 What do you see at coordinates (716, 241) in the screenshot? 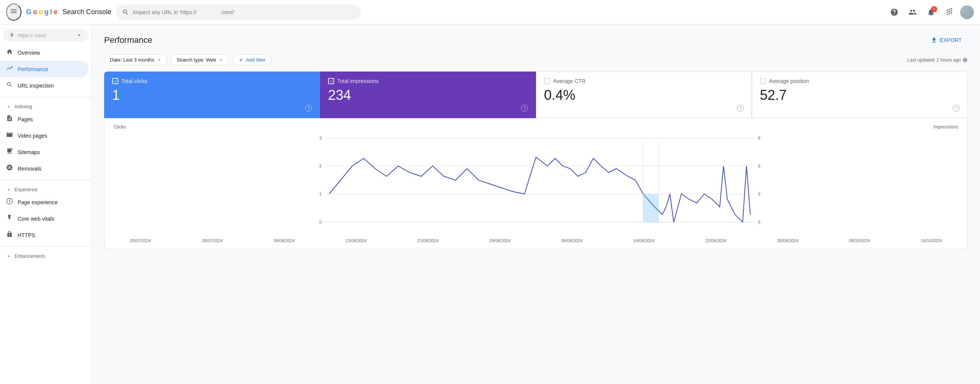
I see `x-label-8: 22/09/2024` at bounding box center [716, 241].